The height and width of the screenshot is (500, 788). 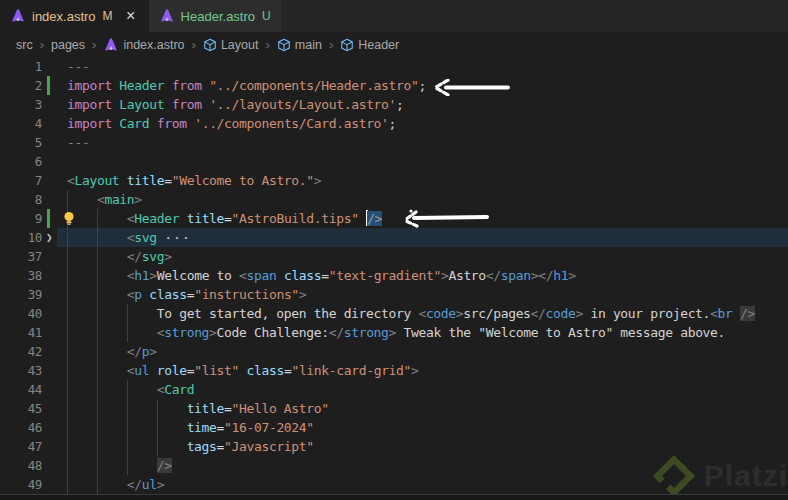 I want to click on git-status-badge: M, so click(x=108, y=16).